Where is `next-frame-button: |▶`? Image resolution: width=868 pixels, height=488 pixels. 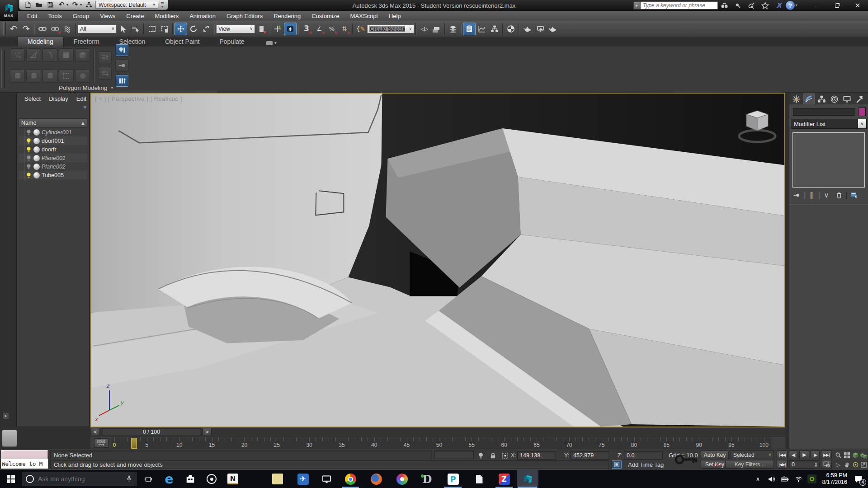
next-frame-button: |▶ is located at coordinates (815, 455).